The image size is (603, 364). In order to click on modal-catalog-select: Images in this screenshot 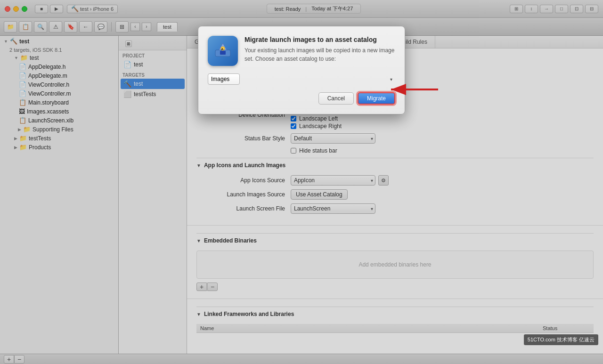, I will do `click(224, 79)`.